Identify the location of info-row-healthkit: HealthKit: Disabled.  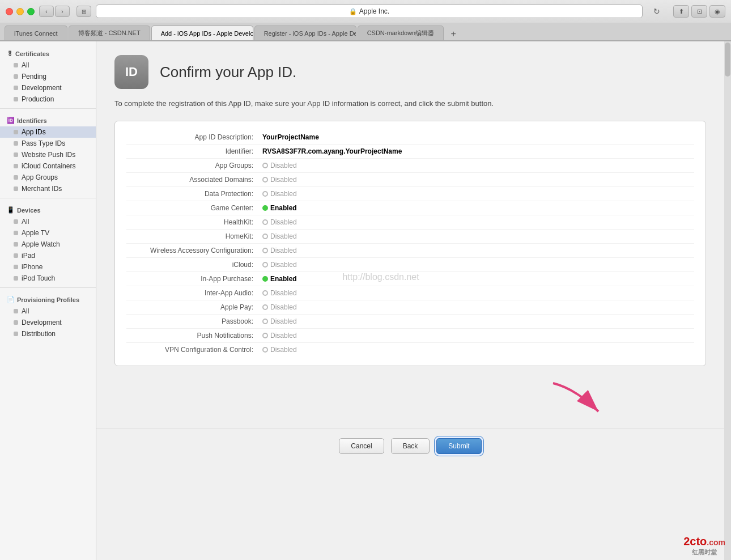
(410, 222).